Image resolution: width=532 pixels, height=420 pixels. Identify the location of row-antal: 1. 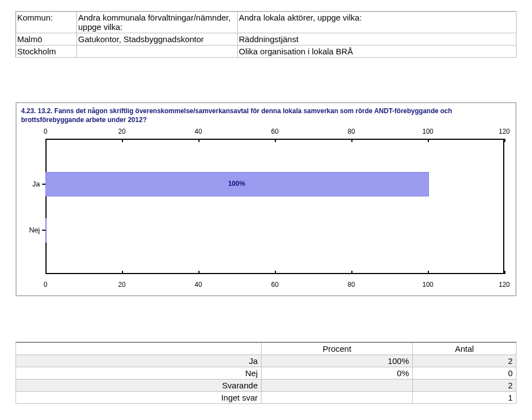
(464, 398).